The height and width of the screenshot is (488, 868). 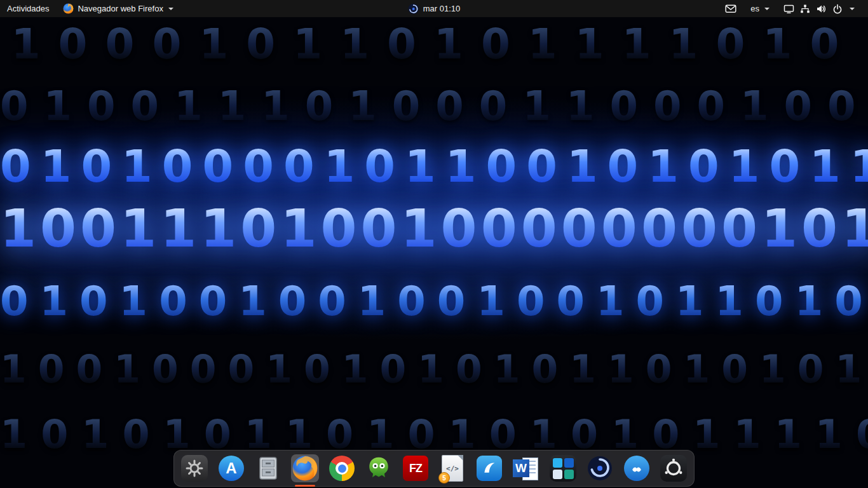 What do you see at coordinates (434, 44) in the screenshot?
I see `binary-row: 100010110101111010` at bounding box center [434, 44].